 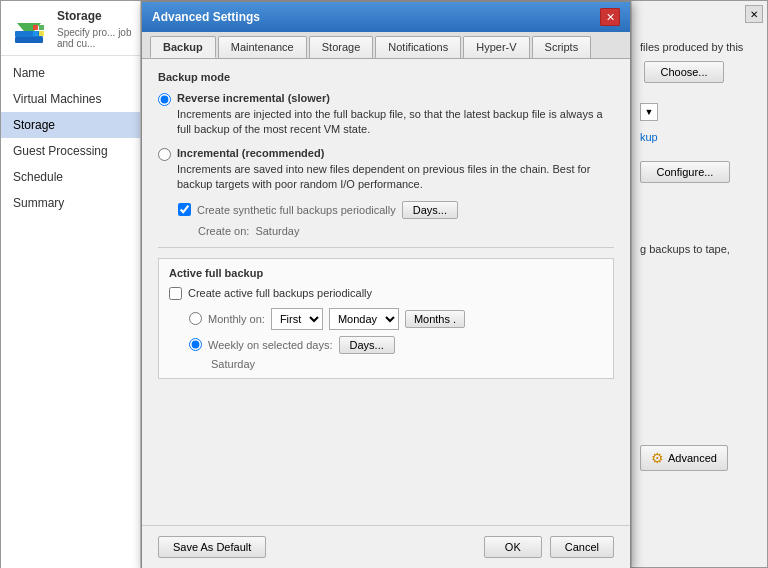 I want to click on active-full-checkbox, so click(x=176, y=294).